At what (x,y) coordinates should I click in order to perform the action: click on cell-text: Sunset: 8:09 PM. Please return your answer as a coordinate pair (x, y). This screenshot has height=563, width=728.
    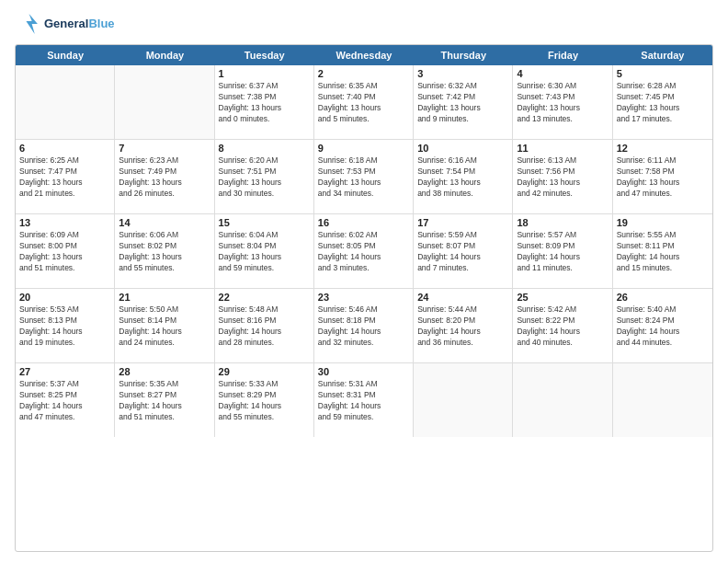
    Looking at the image, I should click on (563, 247).